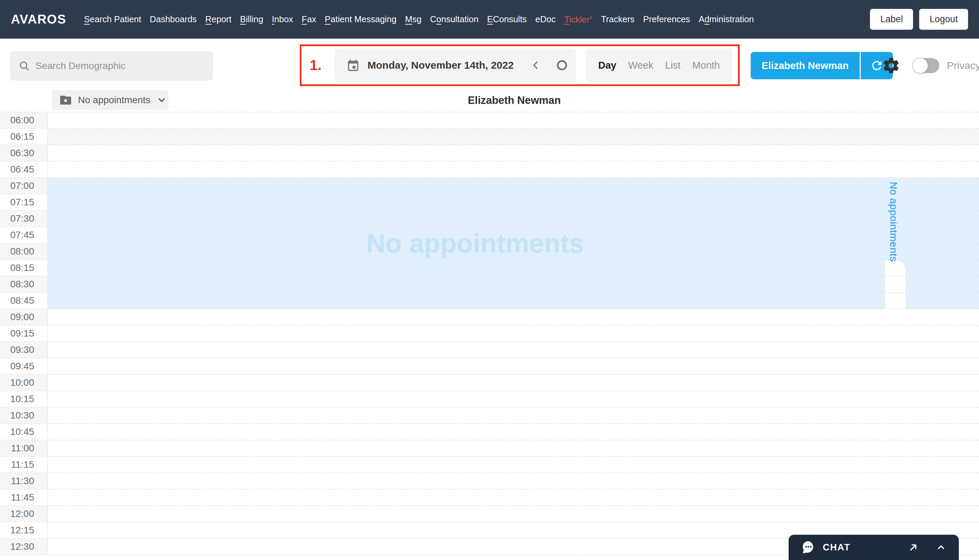  Describe the element at coordinates (926, 65) in the screenshot. I see `privacy-toggle` at that location.